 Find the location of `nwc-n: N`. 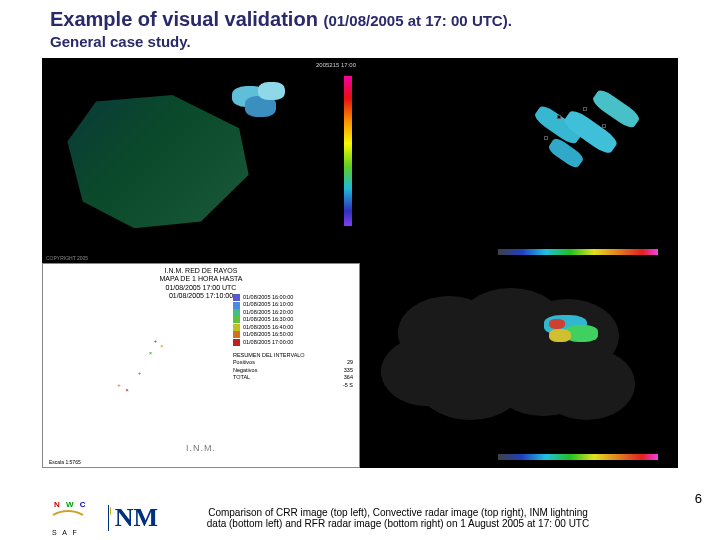

nwc-n: N is located at coordinates (58, 504).